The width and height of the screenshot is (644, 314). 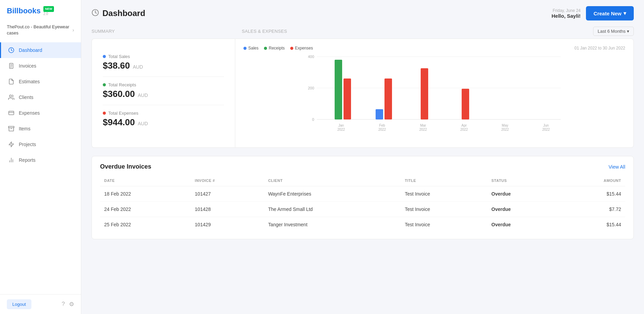 I want to click on legend-expenses-label: Expenses, so click(x=304, y=48).